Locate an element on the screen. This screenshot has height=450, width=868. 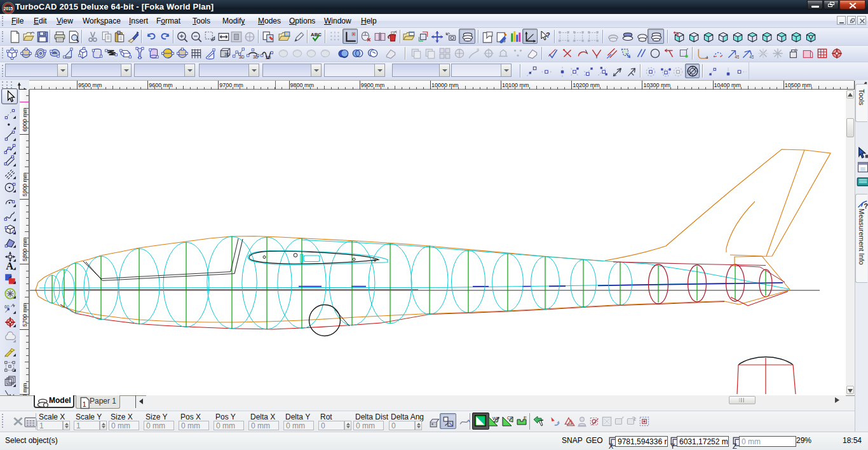
svg-text: 1 is located at coordinates (84, 404).